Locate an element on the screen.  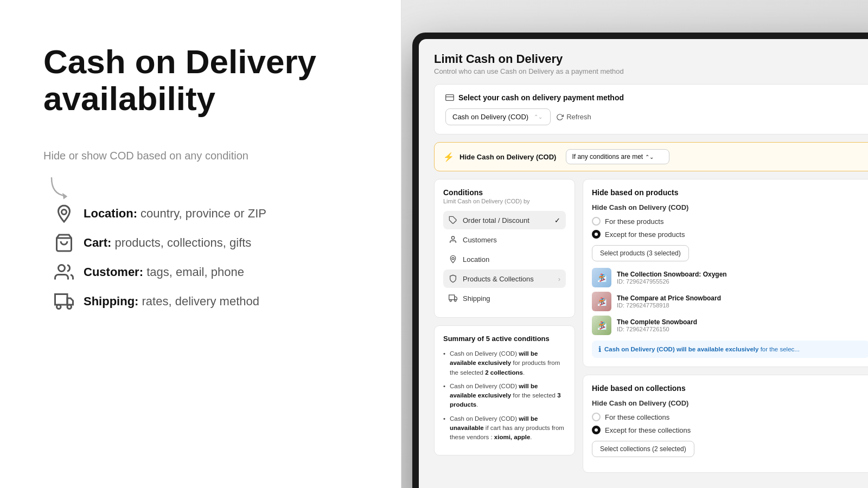
arrow-container: Location: country, province or ZIP Cart:… is located at coordinates (206, 243).